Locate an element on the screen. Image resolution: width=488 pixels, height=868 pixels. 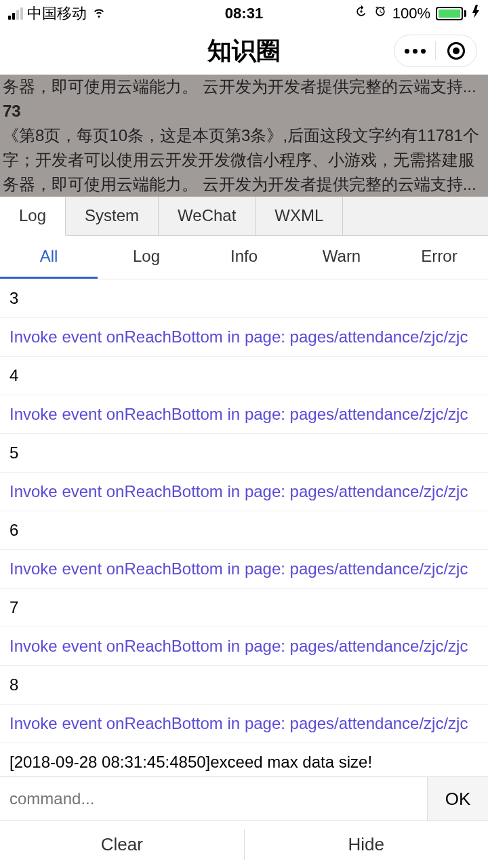
close-button is located at coordinates (456, 51).